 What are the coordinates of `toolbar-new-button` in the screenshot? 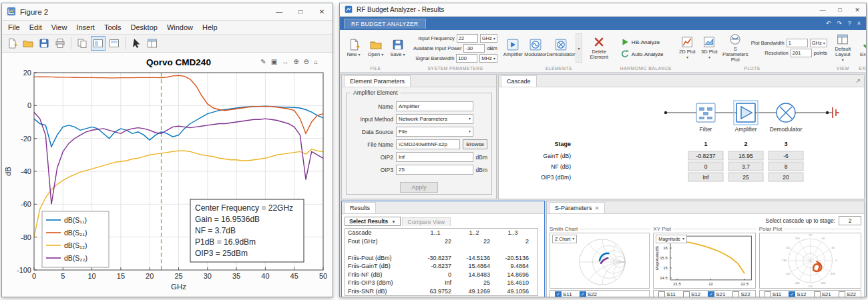 It's located at (12, 43).